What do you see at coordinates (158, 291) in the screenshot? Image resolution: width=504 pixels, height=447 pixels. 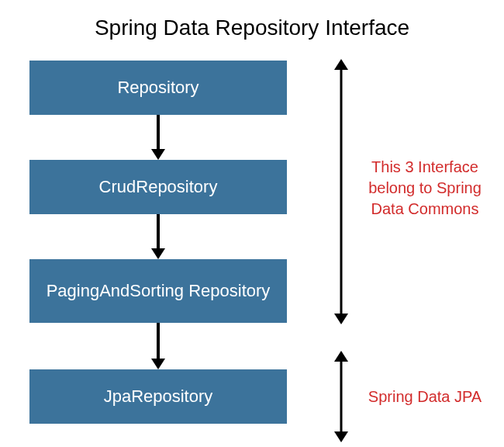 I see `box-paging-label: PagingAndSorting Repository` at bounding box center [158, 291].